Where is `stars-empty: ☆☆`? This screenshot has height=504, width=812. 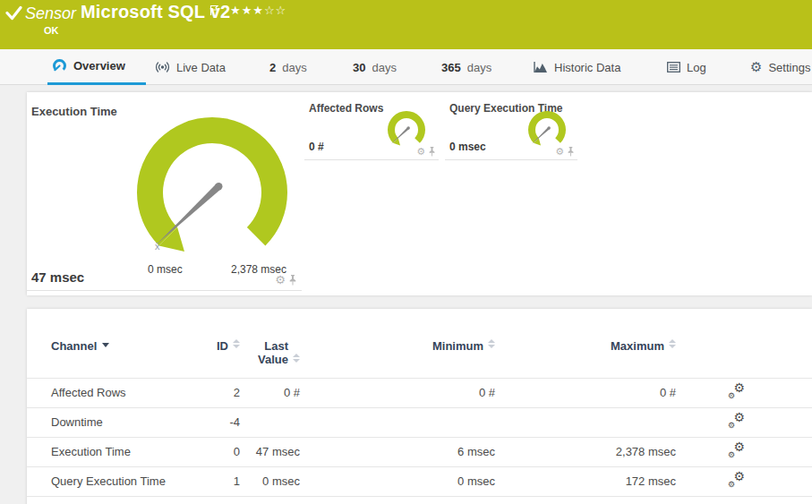 stars-empty: ☆☆ is located at coordinates (276, 11).